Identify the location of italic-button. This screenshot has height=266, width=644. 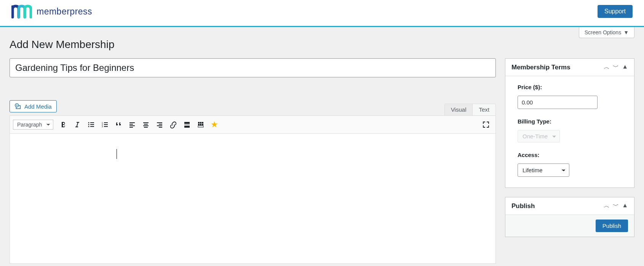
(77, 125).